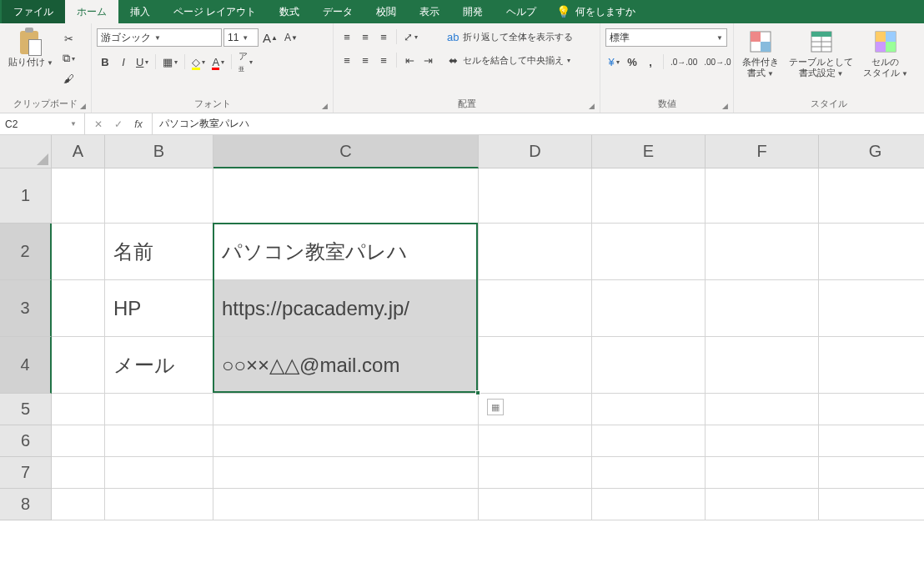 This screenshot has height=578, width=924. What do you see at coordinates (762, 152) in the screenshot?
I see `col-header-F: F` at bounding box center [762, 152].